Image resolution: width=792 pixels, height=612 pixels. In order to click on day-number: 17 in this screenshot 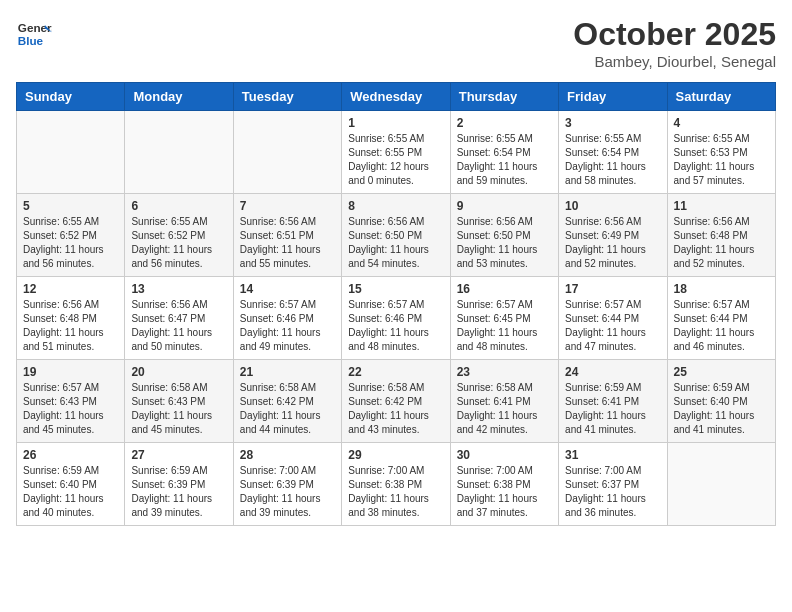, I will do `click(612, 289)`.